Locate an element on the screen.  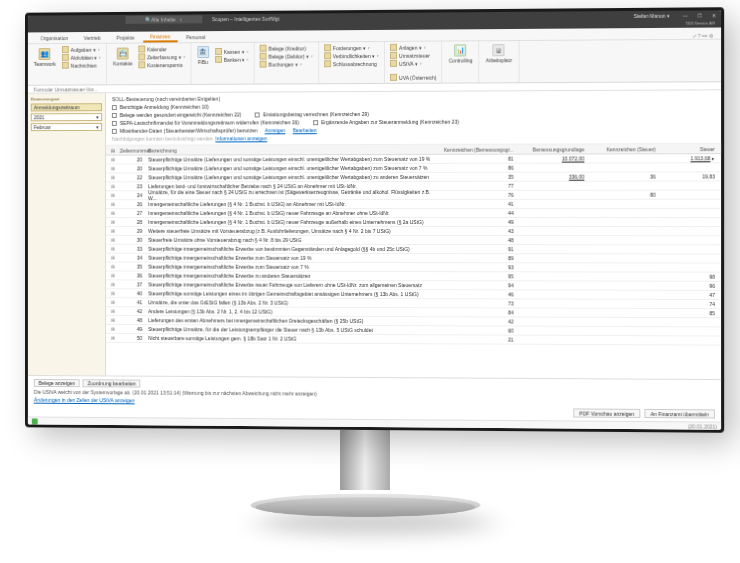
chk-sepa: SEPA-Lastschriftmandat für Voranmeldungs… is located at coordinates (206, 122).